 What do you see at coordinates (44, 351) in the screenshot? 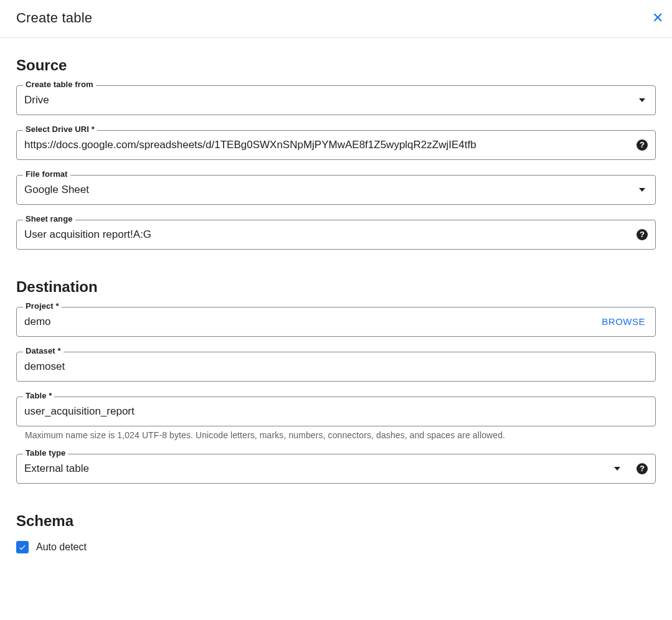
I see `dataset-label: Dataset *` at bounding box center [44, 351].